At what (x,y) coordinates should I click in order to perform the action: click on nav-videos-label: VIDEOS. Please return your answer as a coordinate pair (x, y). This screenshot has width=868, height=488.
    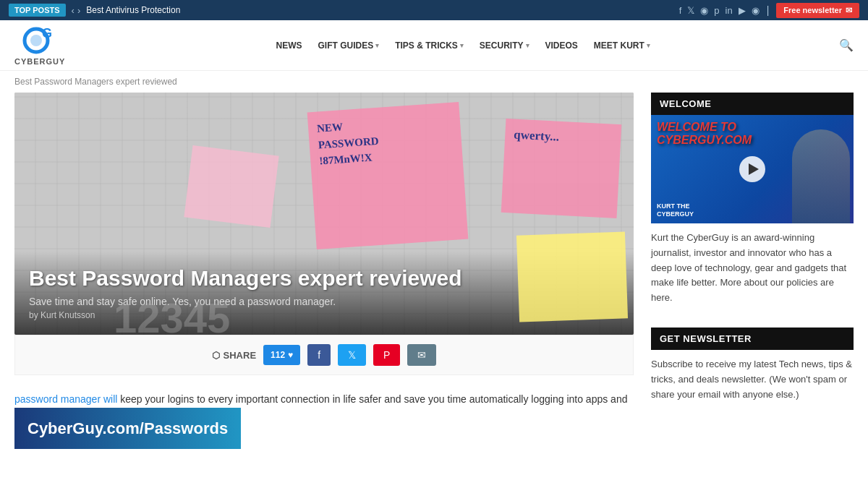
    Looking at the image, I should click on (561, 46).